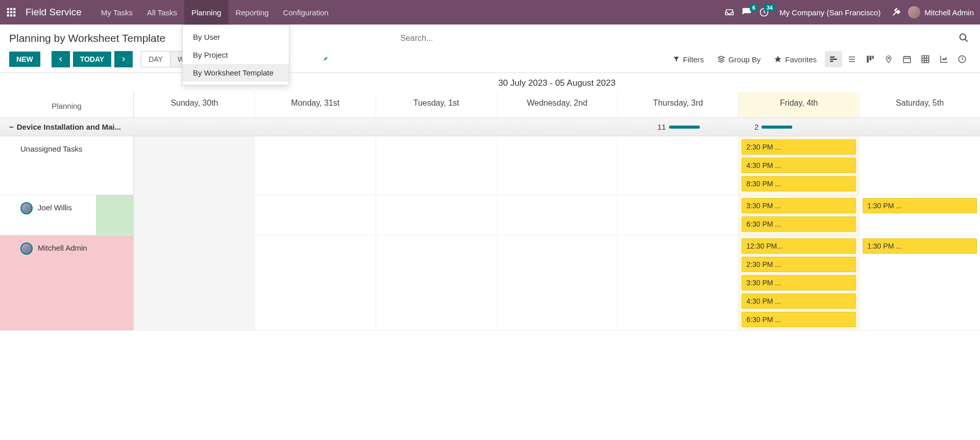 Image resolution: width=980 pixels, height=440 pixels. I want to click on page-title: Planning by Worksheet Template, so click(87, 38).